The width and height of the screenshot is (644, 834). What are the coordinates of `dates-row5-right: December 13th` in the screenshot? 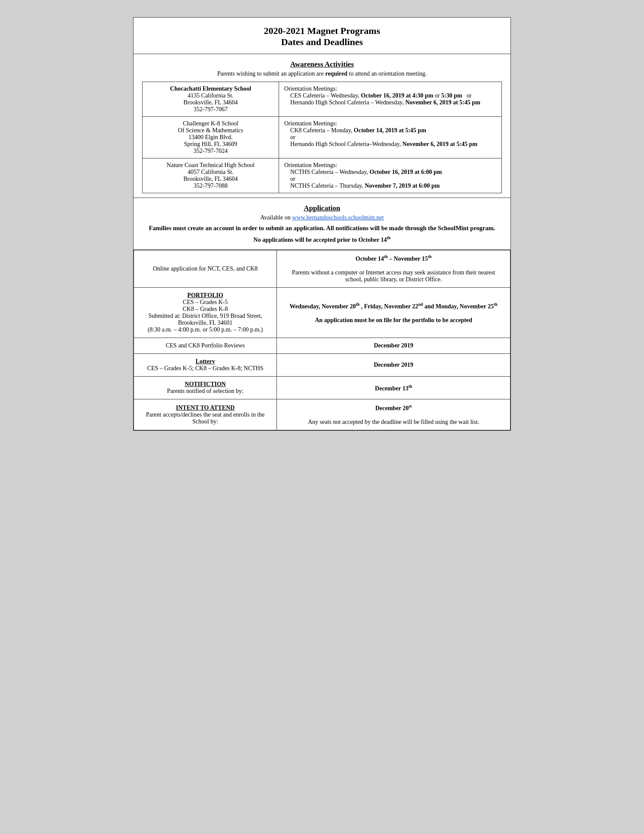 It's located at (394, 388).